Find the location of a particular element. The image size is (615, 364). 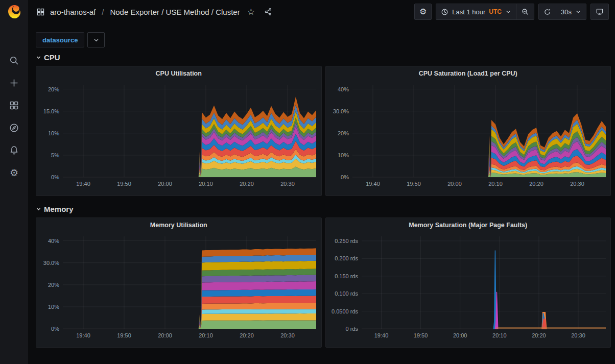

section-memory: Memory is located at coordinates (55, 209).